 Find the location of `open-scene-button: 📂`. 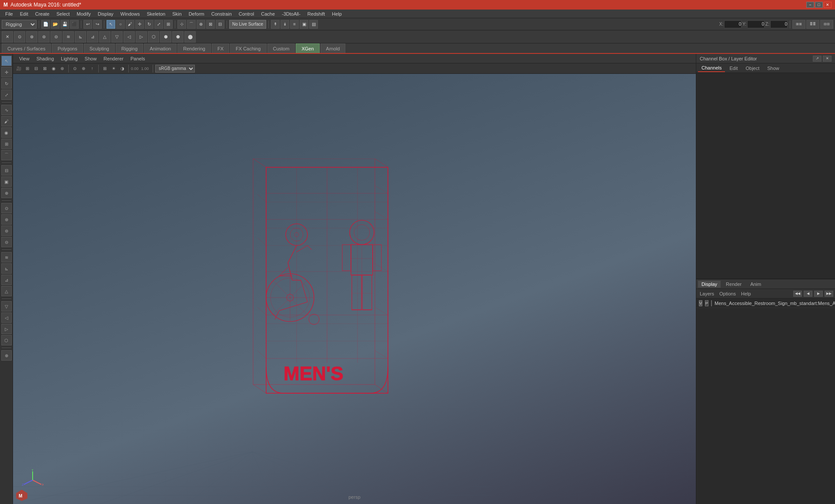

open-scene-button: 📂 is located at coordinates (55, 24).